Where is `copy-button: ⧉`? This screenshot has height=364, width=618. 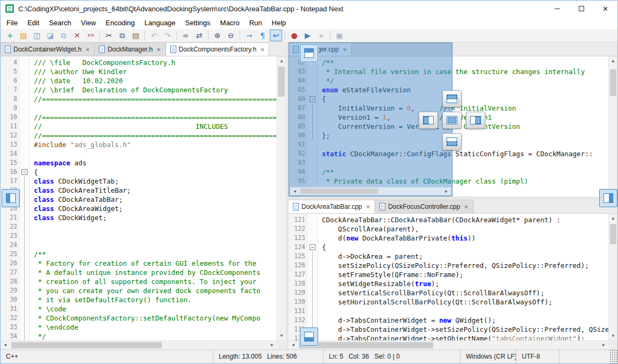
copy-button: ⧉ is located at coordinates (123, 35).